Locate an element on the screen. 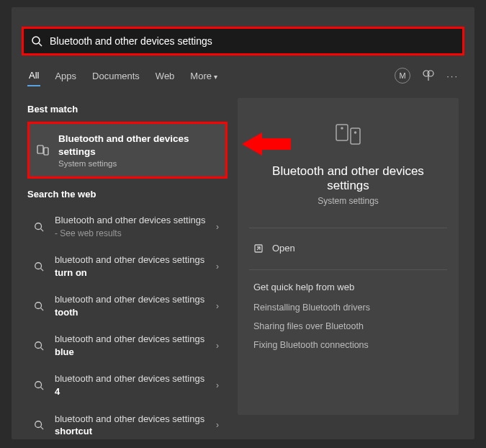  help-link: Reinstalling Bluetooth drivers is located at coordinates (348, 308).